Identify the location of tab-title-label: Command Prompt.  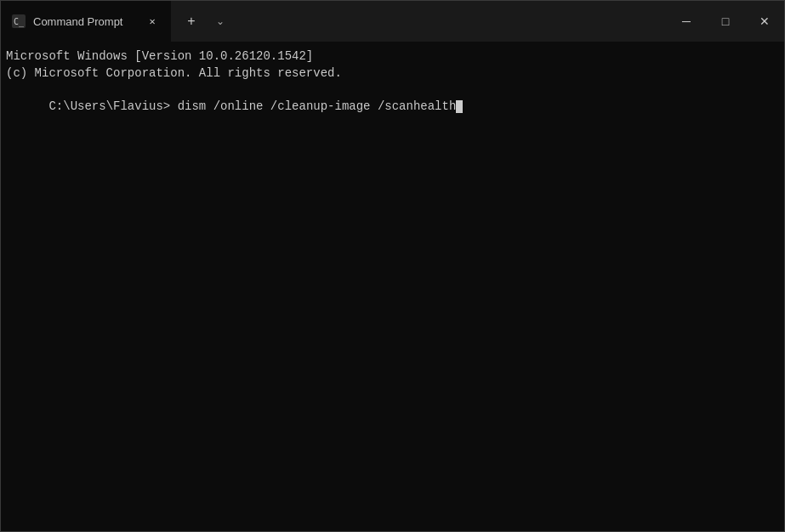
(85, 22).